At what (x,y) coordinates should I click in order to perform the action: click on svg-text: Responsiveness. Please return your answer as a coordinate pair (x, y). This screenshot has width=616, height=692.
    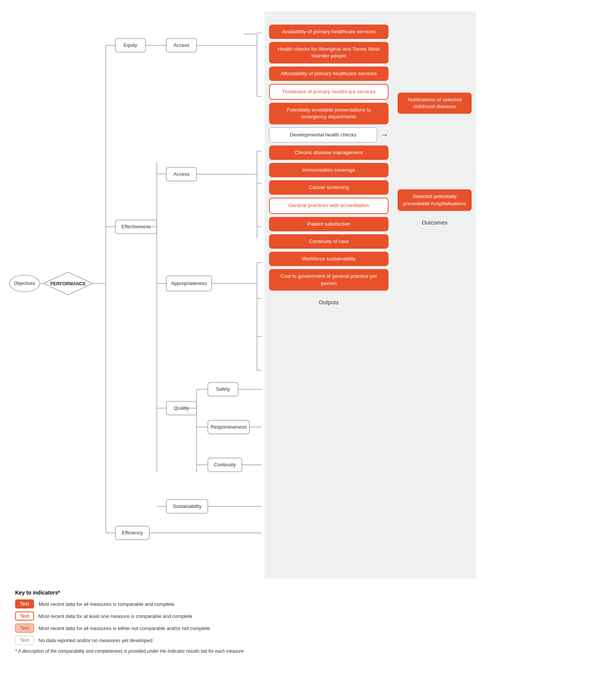
    Looking at the image, I should click on (229, 427).